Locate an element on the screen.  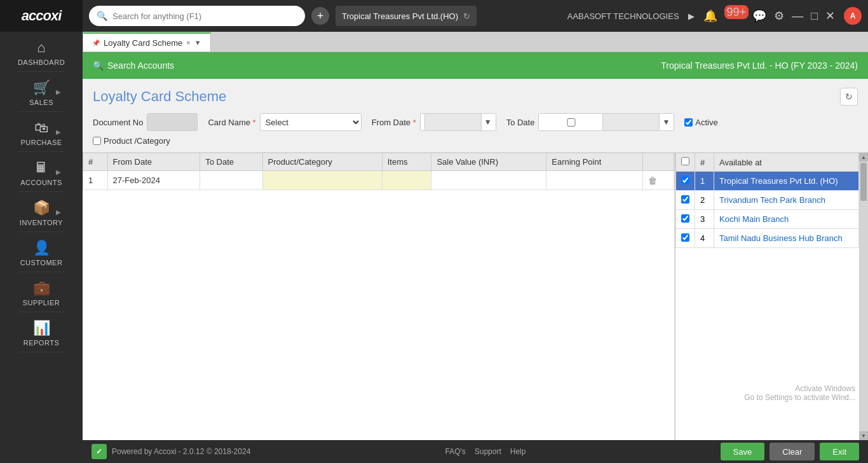
close-window-icon: ✕ is located at coordinates (830, 16).